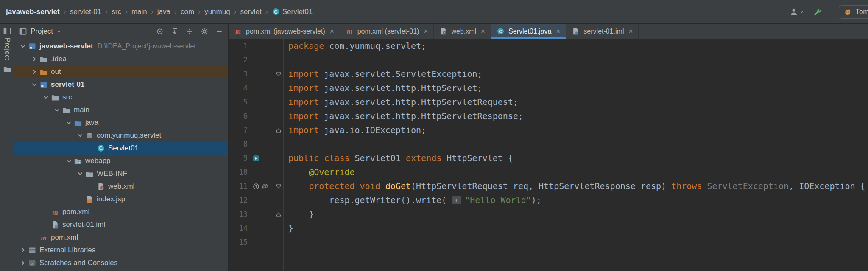  I want to click on tree-item-idea: .idea, so click(121, 59).